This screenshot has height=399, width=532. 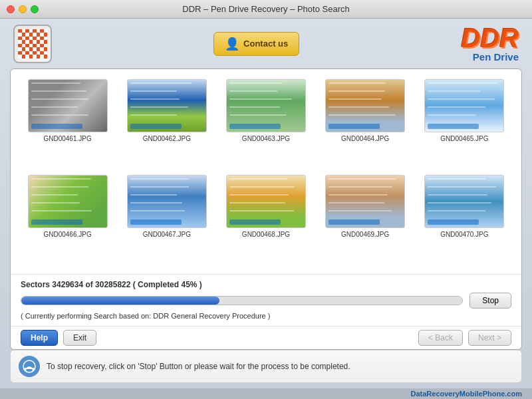 I want to click on photo-item: GND00467.JPG, so click(x=166, y=219).